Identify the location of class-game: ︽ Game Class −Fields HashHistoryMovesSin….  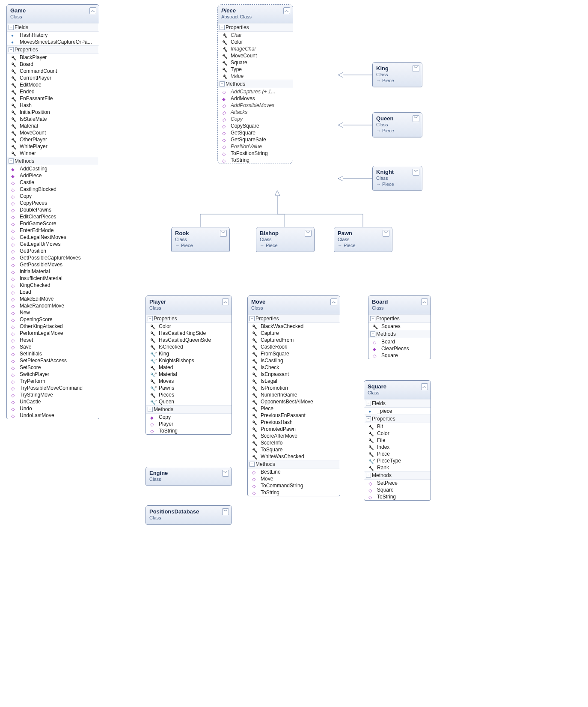
(53, 212).